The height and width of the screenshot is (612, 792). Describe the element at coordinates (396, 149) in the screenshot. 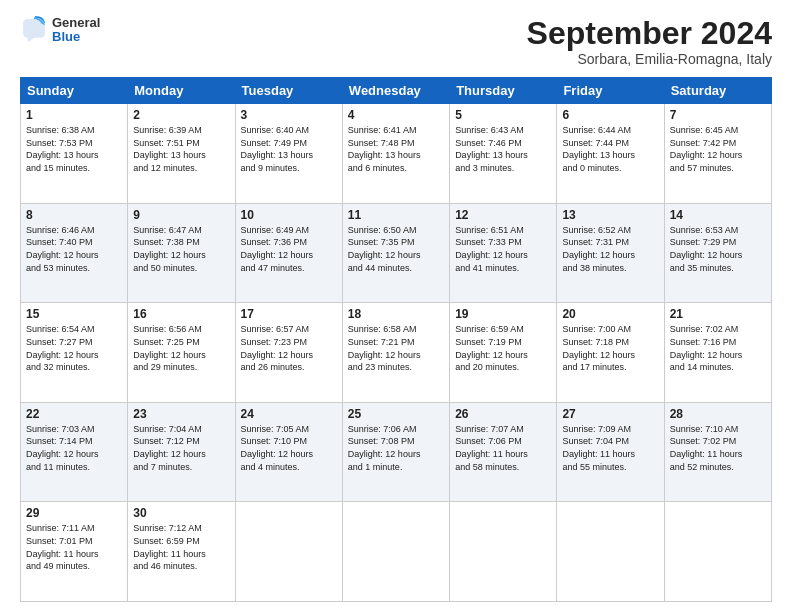

I see `cell-details: Sunrise: 6:41 AMSunset: 7:48 PMDaylight:…` at that location.